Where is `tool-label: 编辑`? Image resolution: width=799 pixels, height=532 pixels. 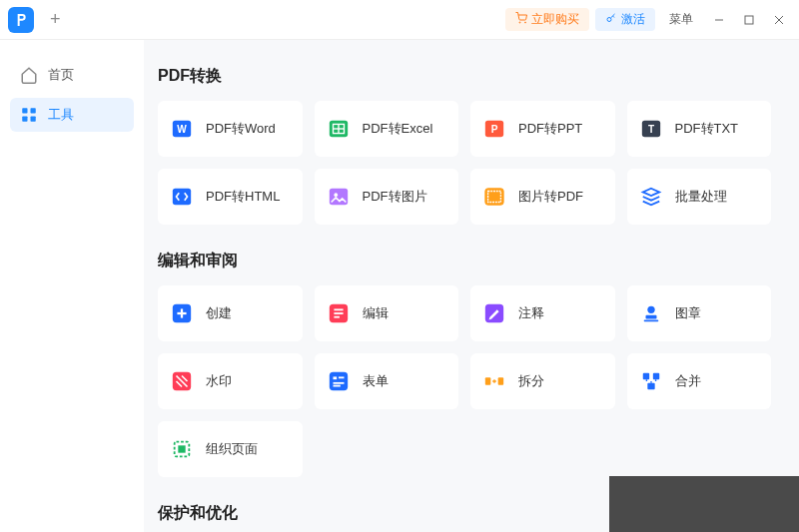 tool-label: 编辑 is located at coordinates (376, 313).